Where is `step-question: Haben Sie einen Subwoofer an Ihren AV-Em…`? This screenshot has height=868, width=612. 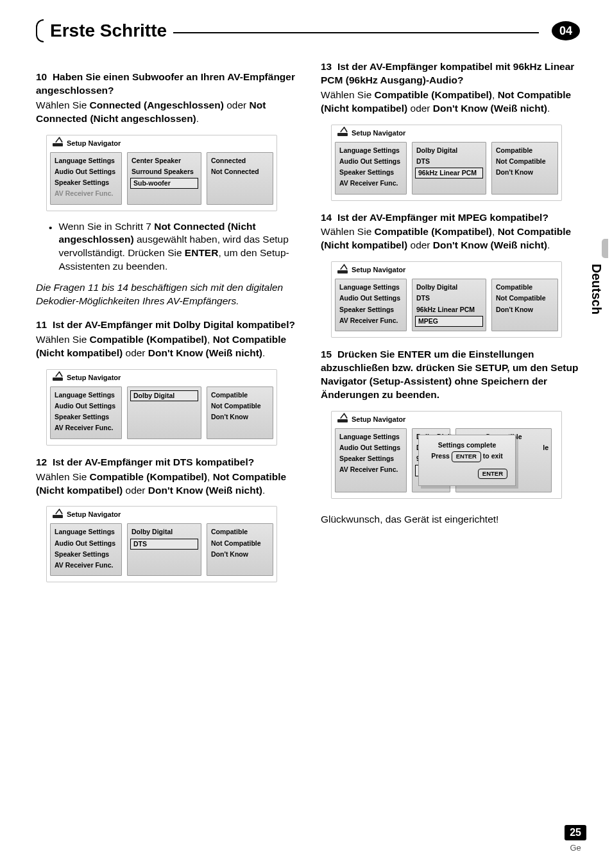
step-question: Haben Sie einen Subwoofer an Ihren AV-Em… is located at coordinates (166, 83).